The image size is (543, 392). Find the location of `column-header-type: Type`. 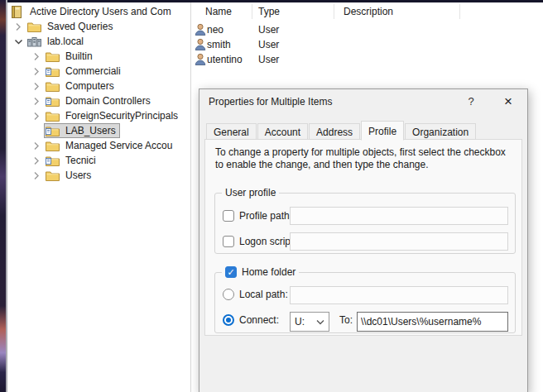

column-header-type: Type is located at coordinates (269, 12).